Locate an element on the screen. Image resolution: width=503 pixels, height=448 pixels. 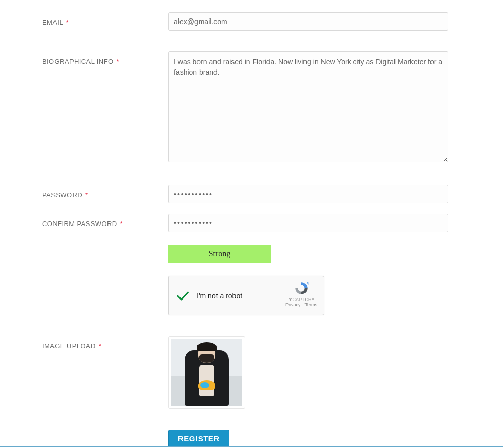
label-email-text: EMAIL is located at coordinates (52, 23).